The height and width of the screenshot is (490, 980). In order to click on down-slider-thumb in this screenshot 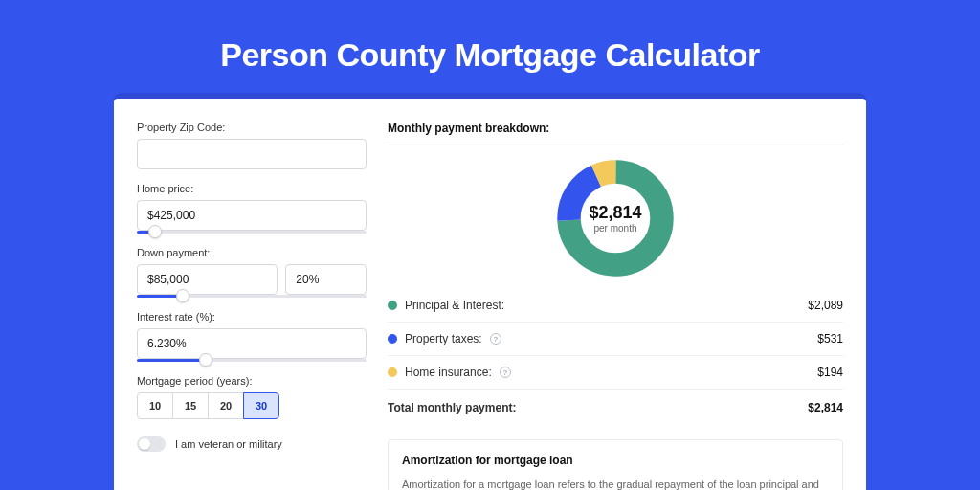, I will do `click(183, 296)`.